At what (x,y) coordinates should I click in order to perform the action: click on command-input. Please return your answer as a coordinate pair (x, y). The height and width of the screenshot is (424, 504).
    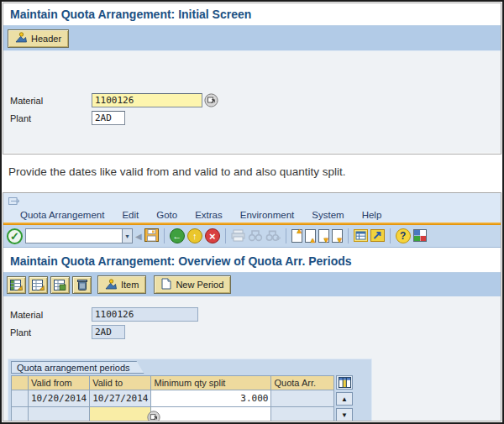
    Looking at the image, I should click on (74, 236).